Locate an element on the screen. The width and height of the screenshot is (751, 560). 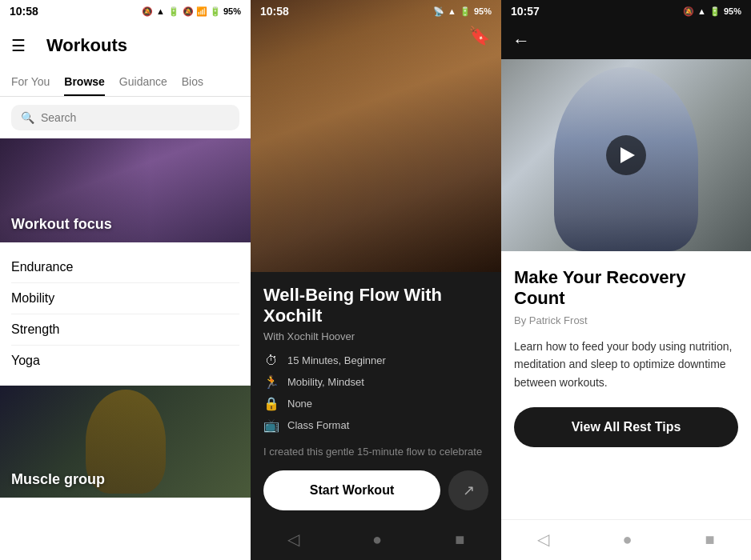
header-bar: ☰ Workouts is located at coordinates (125, 46).